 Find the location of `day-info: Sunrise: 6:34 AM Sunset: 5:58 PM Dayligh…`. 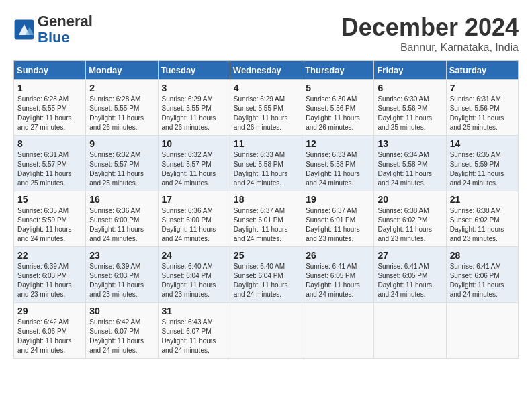

day-info: Sunrise: 6:34 AM Sunset: 5:58 PM Dayligh… is located at coordinates (410, 169).